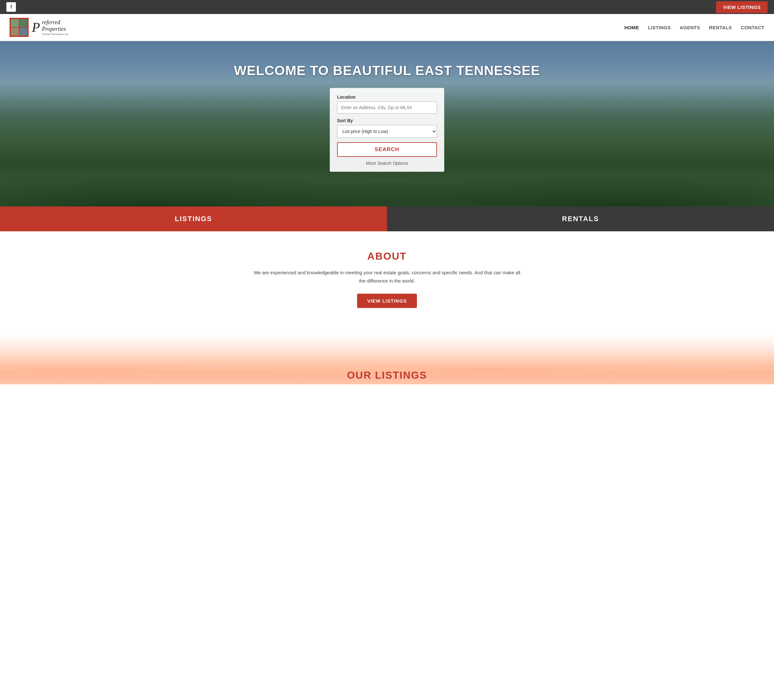 The width and height of the screenshot is (774, 700). I want to click on sort-label: Sort By, so click(387, 121).